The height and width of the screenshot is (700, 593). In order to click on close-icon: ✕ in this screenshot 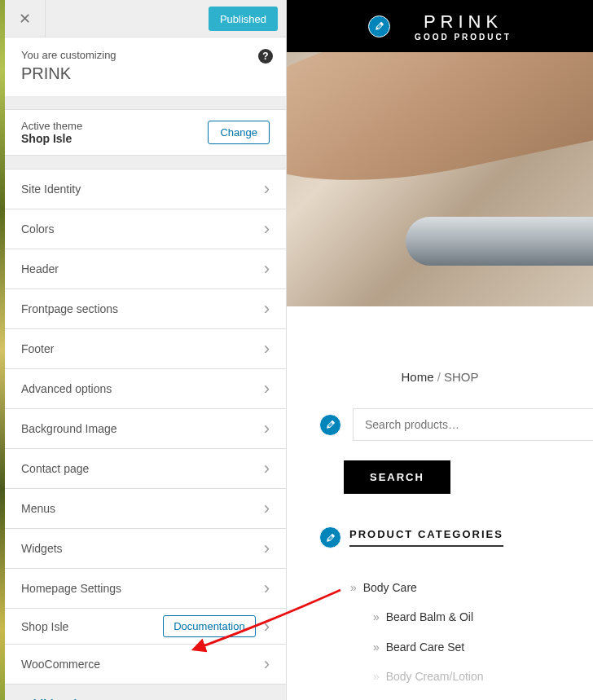, I will do `click(24, 19)`.